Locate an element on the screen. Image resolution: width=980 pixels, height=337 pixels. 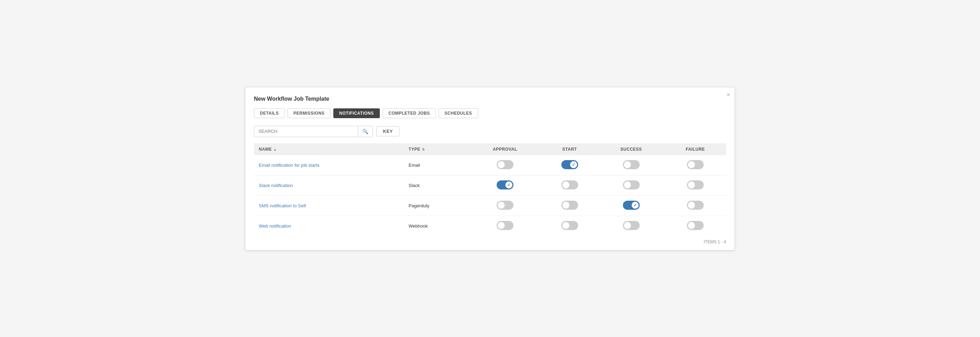
row-0-type: Email is located at coordinates (436, 165).